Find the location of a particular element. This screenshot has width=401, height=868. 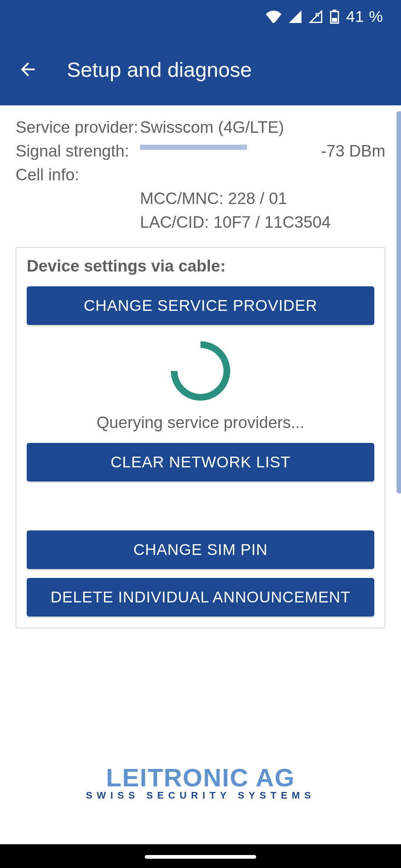

label-provider: Service provider: is located at coordinates (78, 127).